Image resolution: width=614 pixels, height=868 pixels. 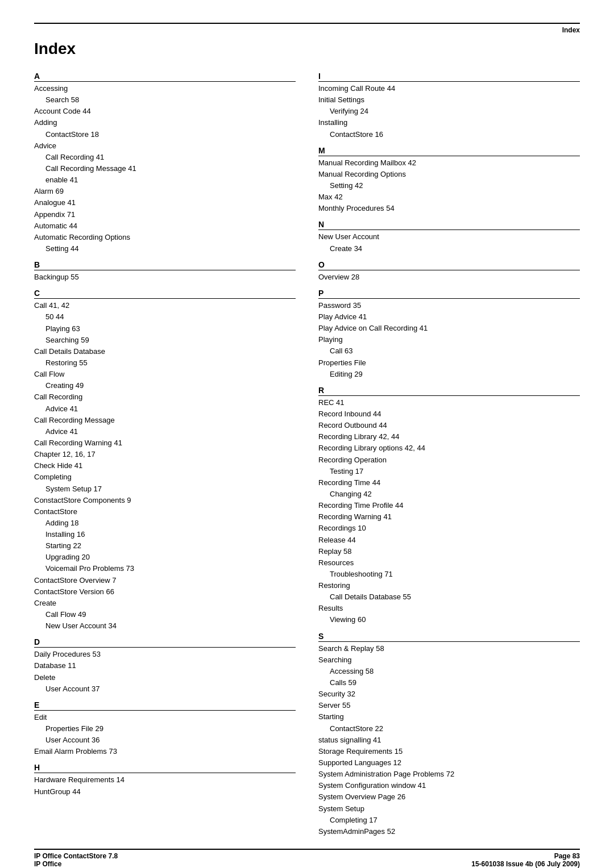 I want to click on index-entry: Completing 17, so click(x=449, y=820).